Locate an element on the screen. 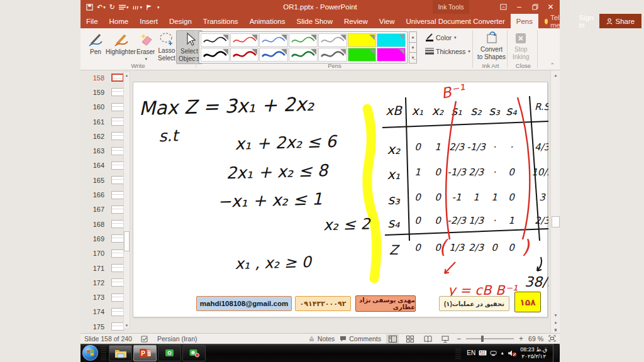 The image size is (644, 362). ribbon-tab: Home is located at coordinates (119, 21).